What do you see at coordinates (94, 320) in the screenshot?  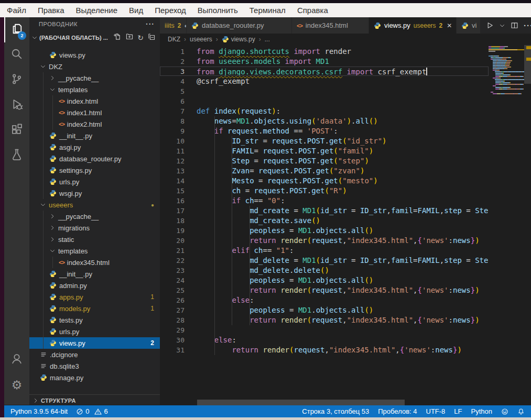 I see `tree-item: tests.py` at bounding box center [94, 320].